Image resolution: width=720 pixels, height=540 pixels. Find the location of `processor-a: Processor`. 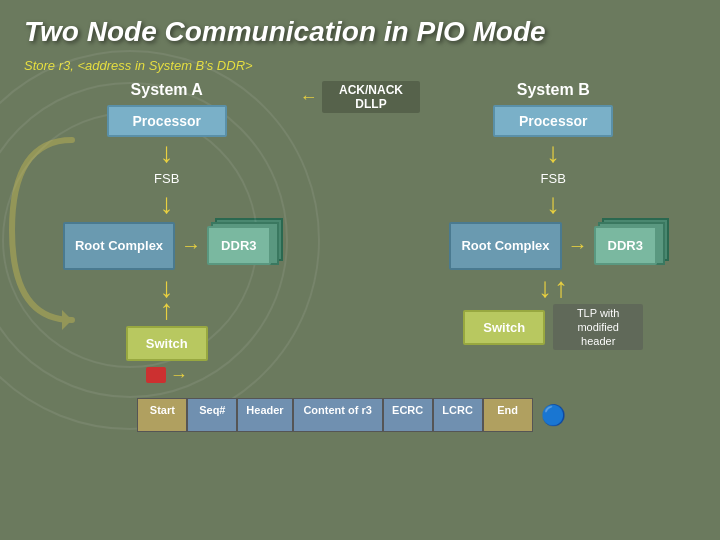

processor-a: Processor is located at coordinates (167, 121).